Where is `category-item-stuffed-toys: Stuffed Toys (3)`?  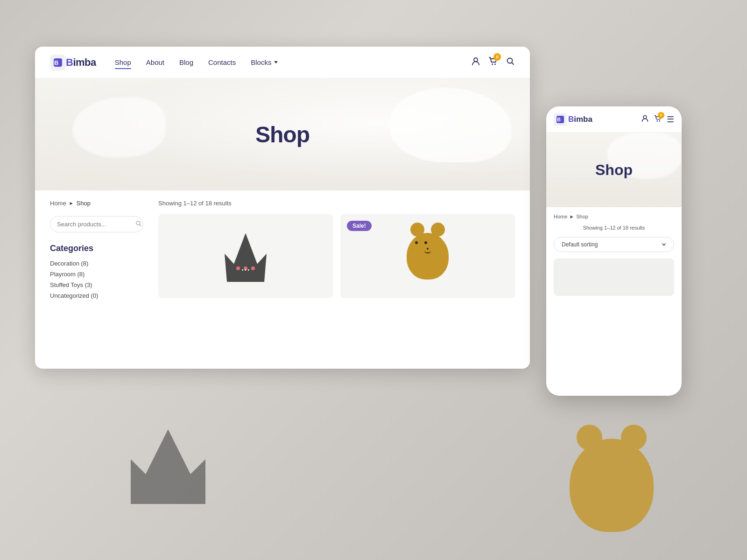 category-item-stuffed-toys: Stuffed Toys (3) is located at coordinates (97, 285).